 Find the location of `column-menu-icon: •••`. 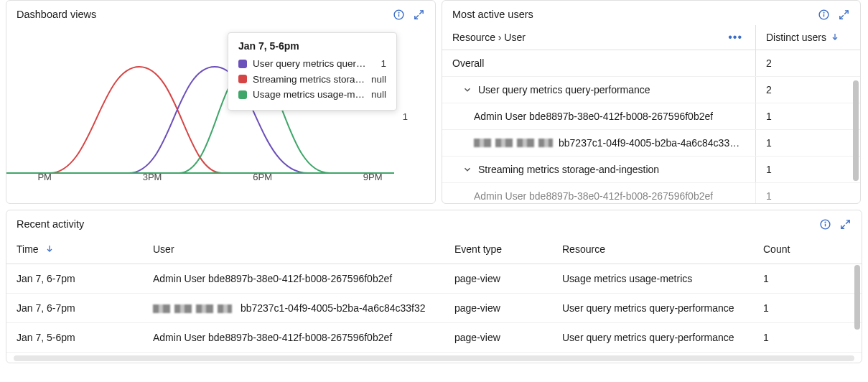

column-menu-icon: ••• is located at coordinates (735, 37).